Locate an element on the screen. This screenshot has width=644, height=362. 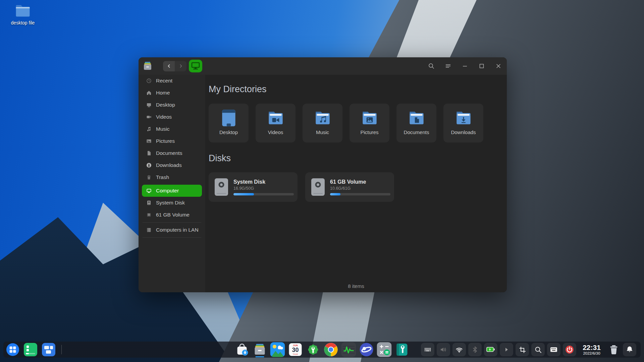
clock-icon is located at coordinates (149, 81).